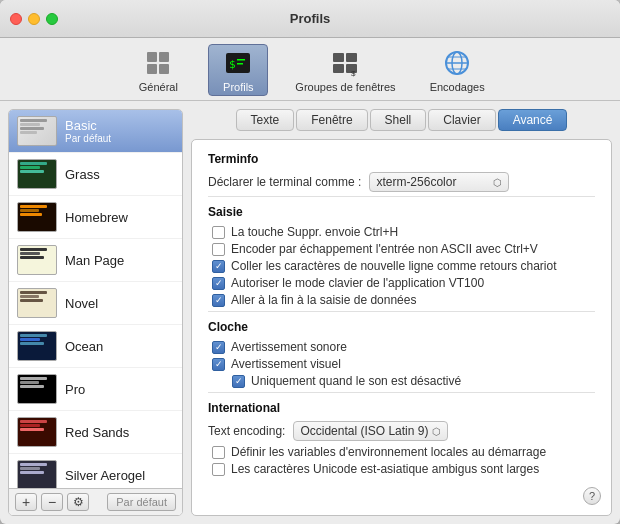 The image size is (620, 524). What do you see at coordinates (370, 431) in the screenshot?
I see `encoding-select: Occidental (ISO Latin 9) ⬡` at bounding box center [370, 431].